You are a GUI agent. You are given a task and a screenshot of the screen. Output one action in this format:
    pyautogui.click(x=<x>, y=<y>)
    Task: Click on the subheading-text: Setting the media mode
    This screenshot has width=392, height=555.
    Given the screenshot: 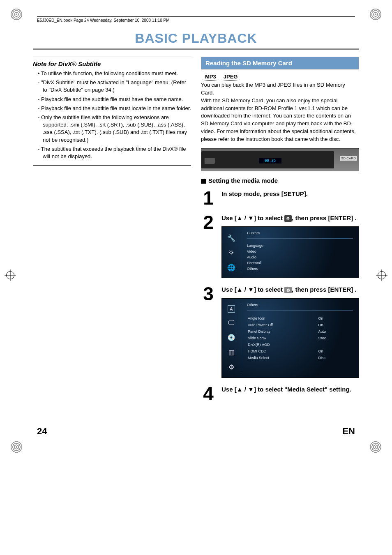 What is the action you would take?
    pyautogui.click(x=243, y=181)
    